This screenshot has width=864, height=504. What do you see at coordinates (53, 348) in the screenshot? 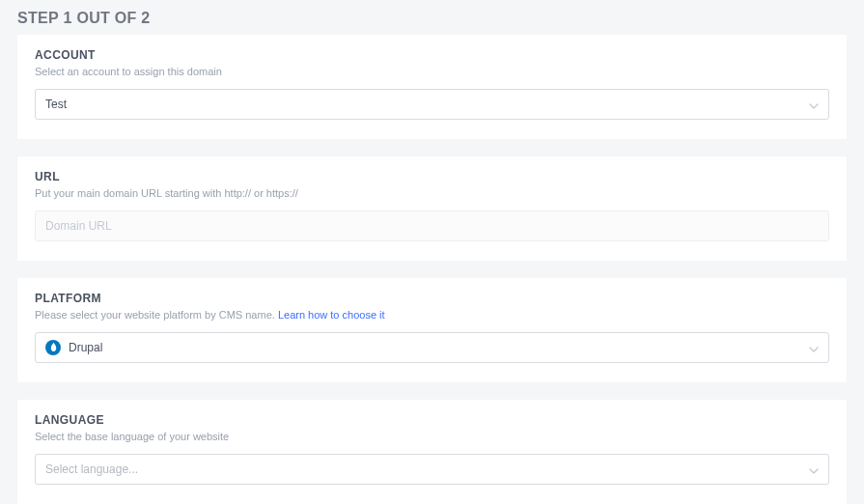
I see `drupal-icon` at bounding box center [53, 348].